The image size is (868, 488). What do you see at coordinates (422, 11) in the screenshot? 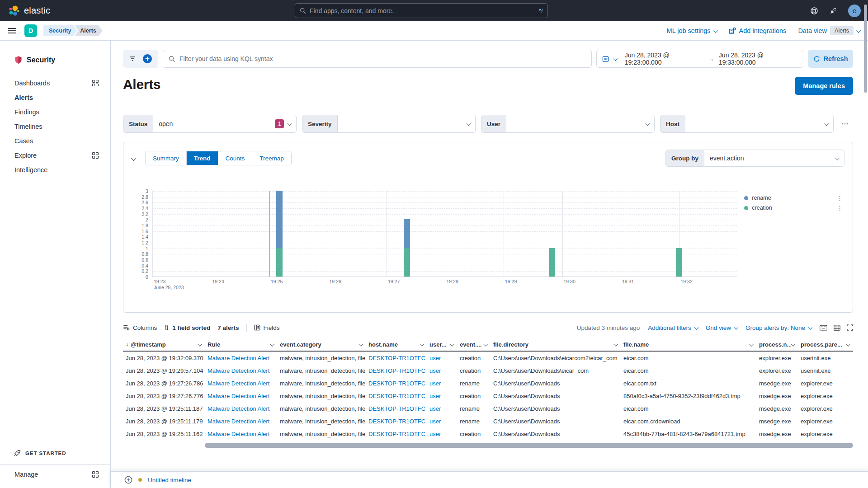
I see `global-search-input` at bounding box center [422, 11].